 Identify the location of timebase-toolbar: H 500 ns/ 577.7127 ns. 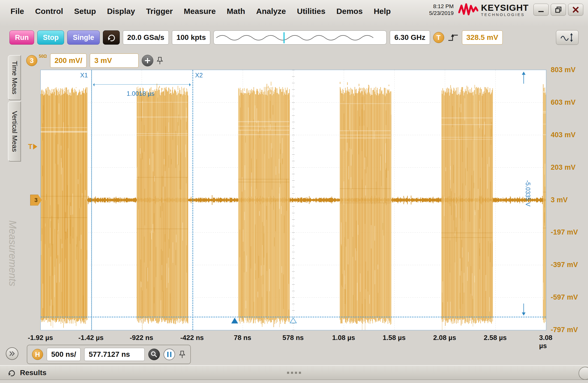
(109, 354).